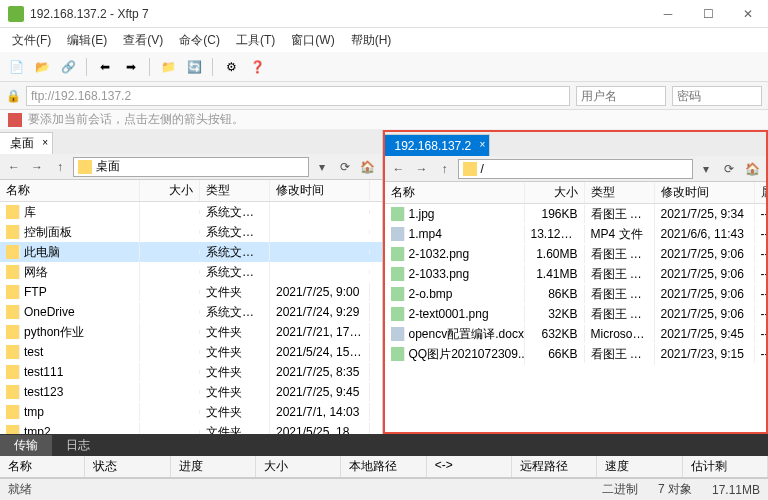 The image size is (768, 500). I want to click on bottom-tab: 传输, so click(26, 446).